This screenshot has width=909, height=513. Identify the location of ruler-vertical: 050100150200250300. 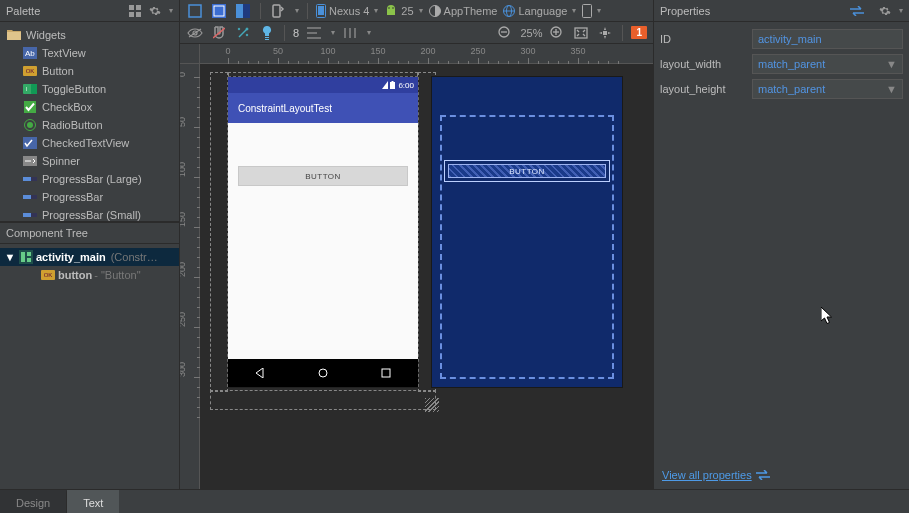
(190, 276).